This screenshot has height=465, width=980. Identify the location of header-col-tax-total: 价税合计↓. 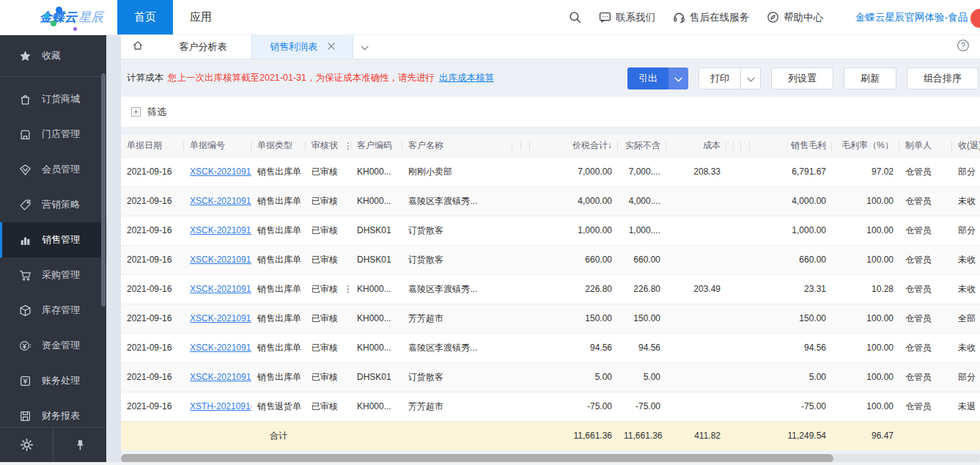
(574, 146).